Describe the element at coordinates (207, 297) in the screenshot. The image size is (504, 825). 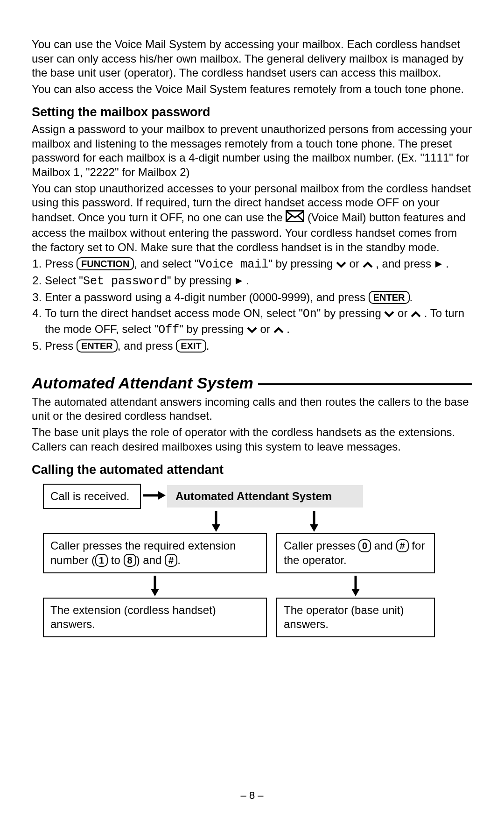
I see `text: Enter a password using a 4-digit number …` at that location.